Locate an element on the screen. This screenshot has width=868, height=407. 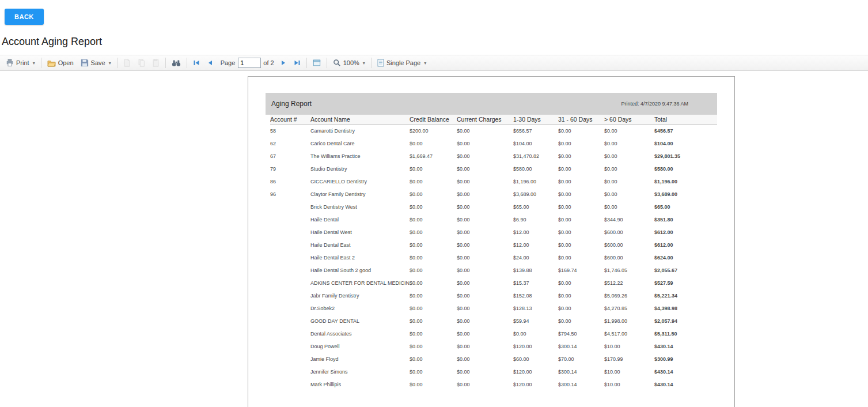
parameters-panel-icon is located at coordinates (317, 63).